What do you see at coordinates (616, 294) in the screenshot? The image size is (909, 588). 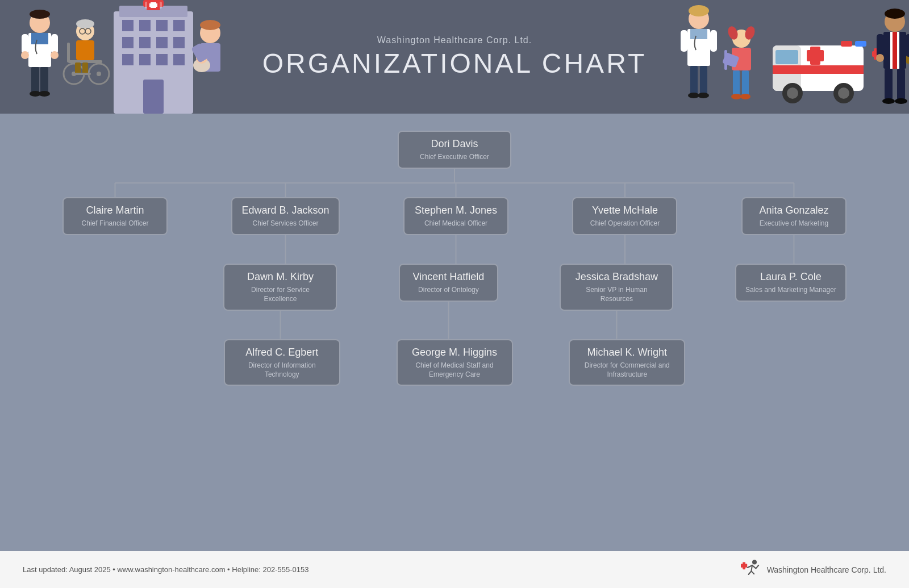 I see `l2-2-title: Senior VP in Human Resources` at bounding box center [616, 294].